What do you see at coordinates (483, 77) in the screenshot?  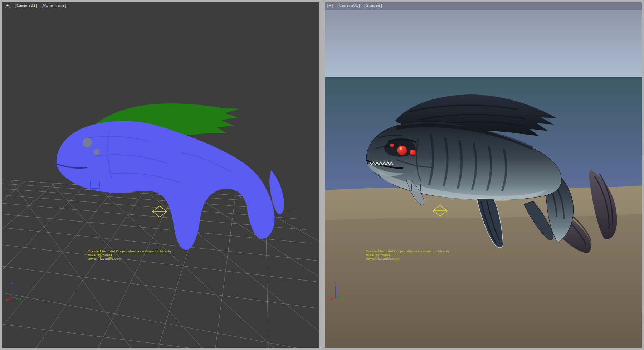 I see `horizon-line` at bounding box center [483, 77].